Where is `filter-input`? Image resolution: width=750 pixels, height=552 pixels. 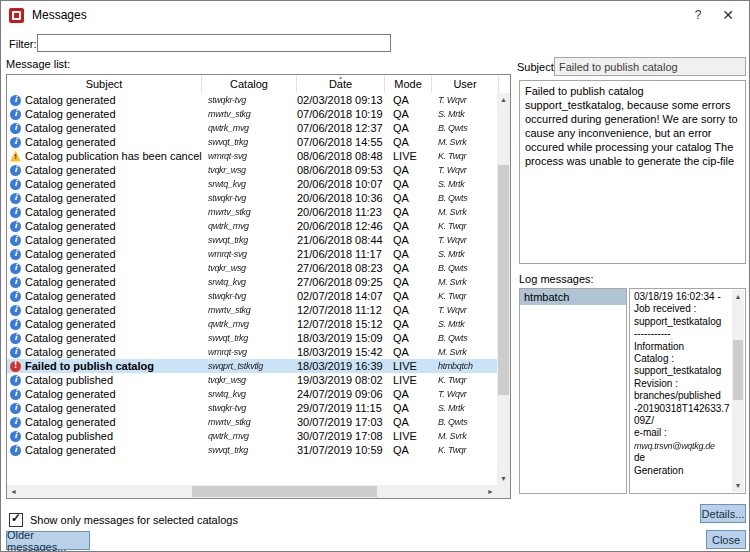 filter-input is located at coordinates (214, 43).